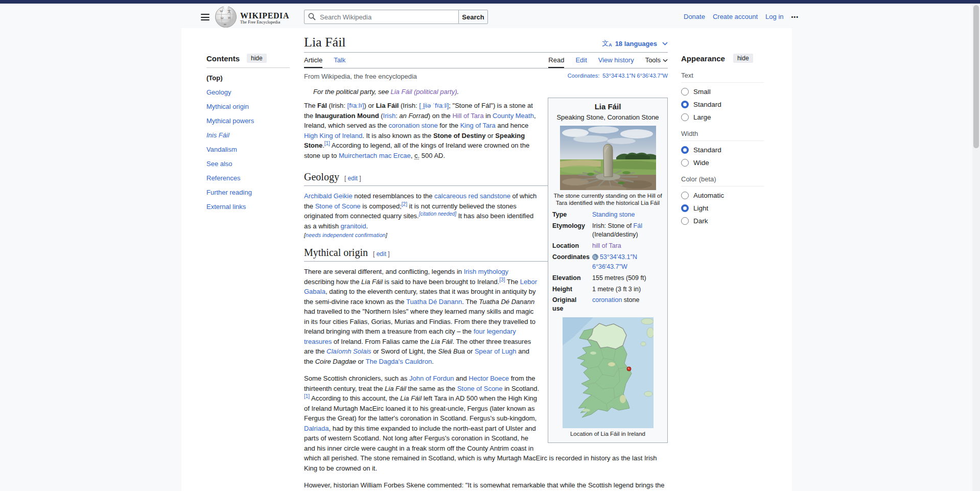  What do you see at coordinates (585, 76) in the screenshot?
I see `coordinates-label: Coordinates:` at bounding box center [585, 76].